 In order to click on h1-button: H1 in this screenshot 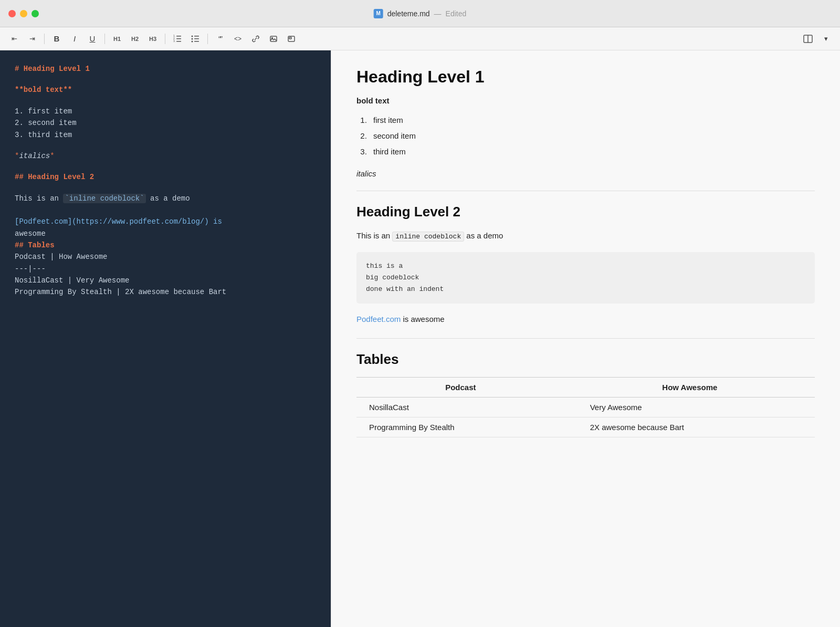, I will do `click(117, 39)`.